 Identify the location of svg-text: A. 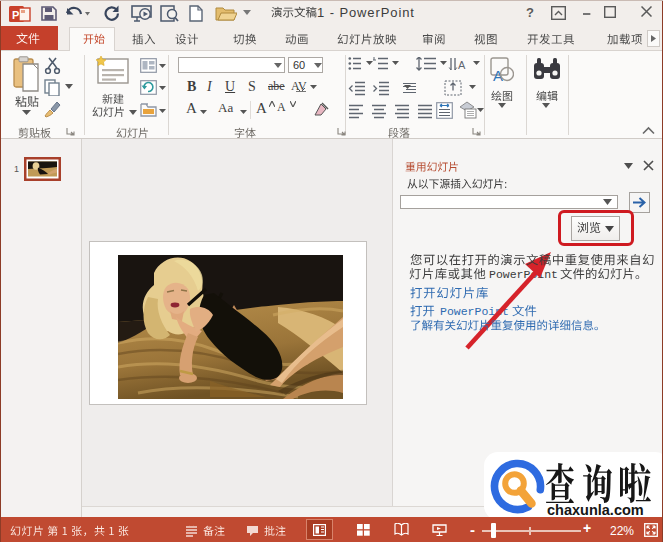
(462, 65).